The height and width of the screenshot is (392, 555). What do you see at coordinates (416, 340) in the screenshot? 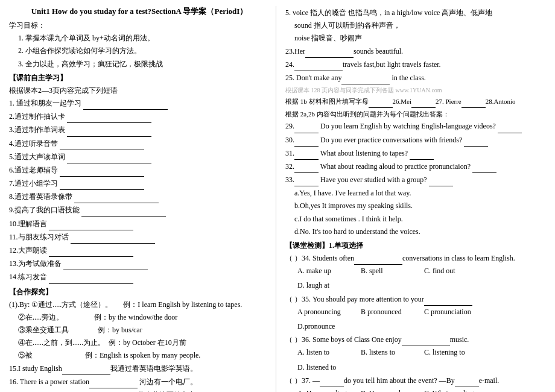
I see `q36-text: （ ）36. Some boys of Class One enjoy musi…` at bounding box center [416, 340].